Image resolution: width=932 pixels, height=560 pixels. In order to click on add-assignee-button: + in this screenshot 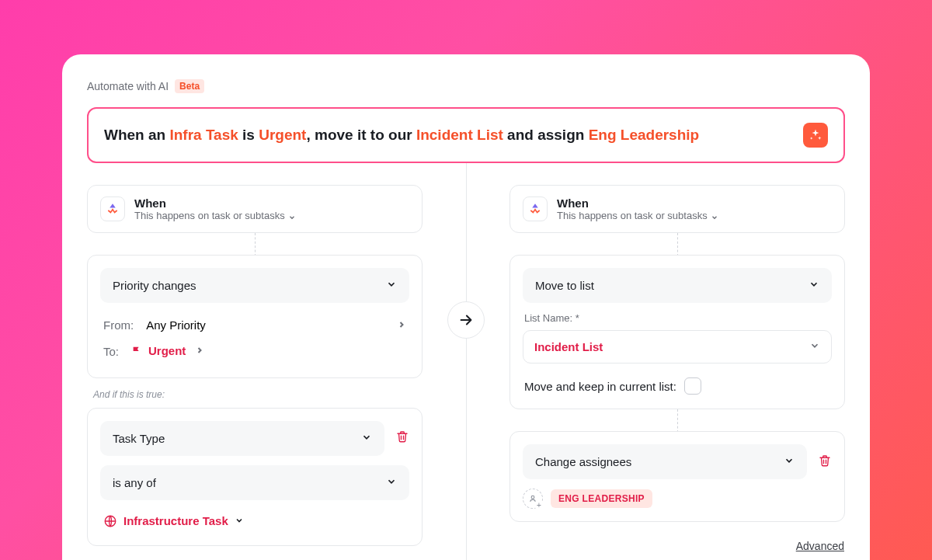, I will do `click(533, 499)`.